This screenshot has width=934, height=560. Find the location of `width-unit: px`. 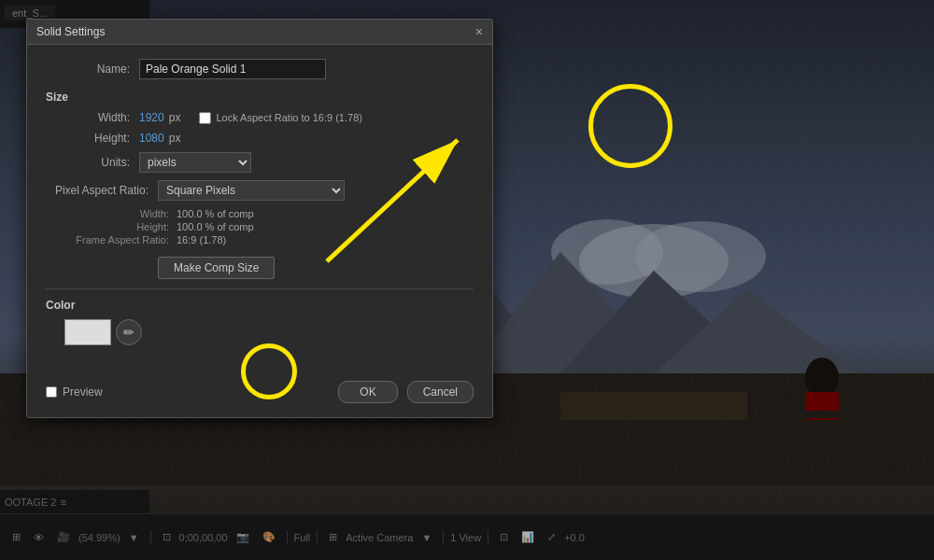

width-unit: px is located at coordinates (176, 118).